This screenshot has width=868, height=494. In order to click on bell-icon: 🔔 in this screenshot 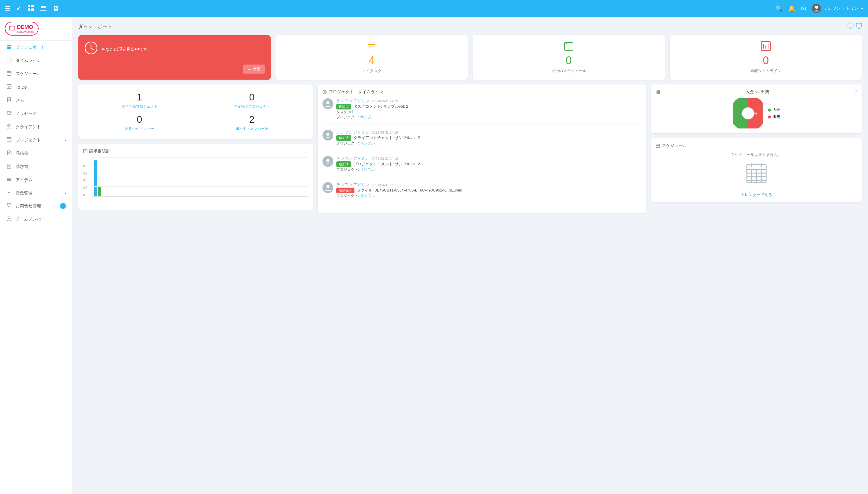, I will do `click(792, 8)`.